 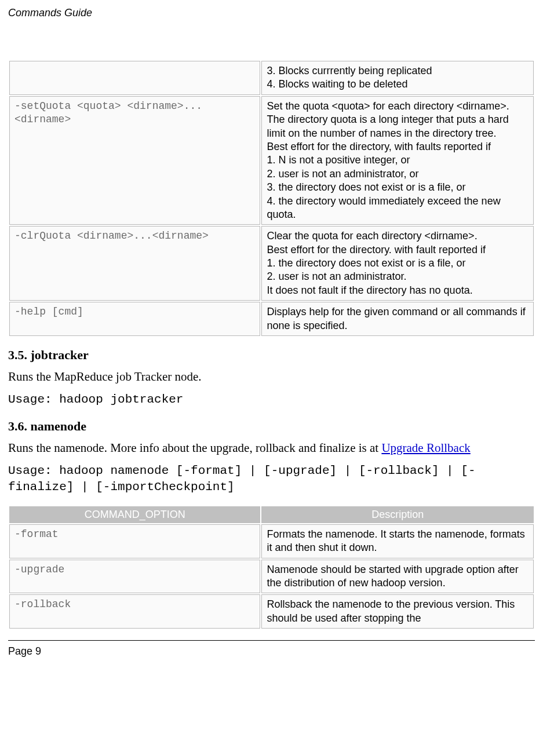 What do you see at coordinates (134, 541) in the screenshot?
I see `command-cell: -format` at bounding box center [134, 541].